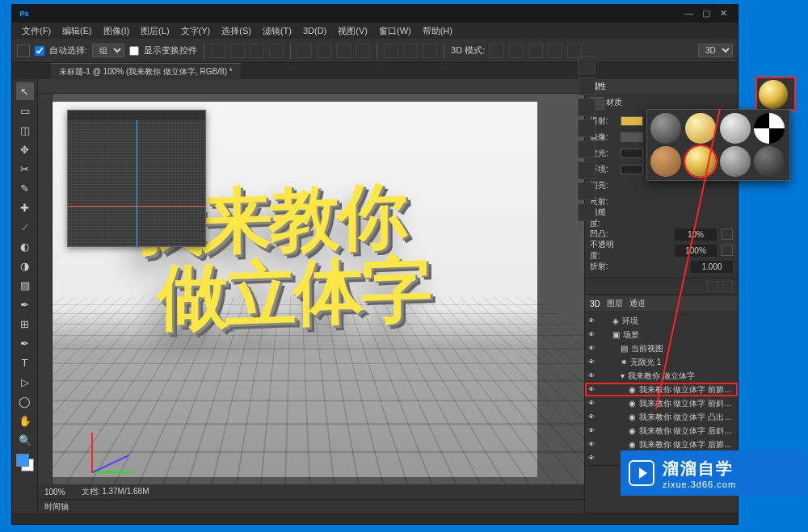 This screenshot has height=532, width=808. I want to click on auto-select-target: 组, so click(108, 50).